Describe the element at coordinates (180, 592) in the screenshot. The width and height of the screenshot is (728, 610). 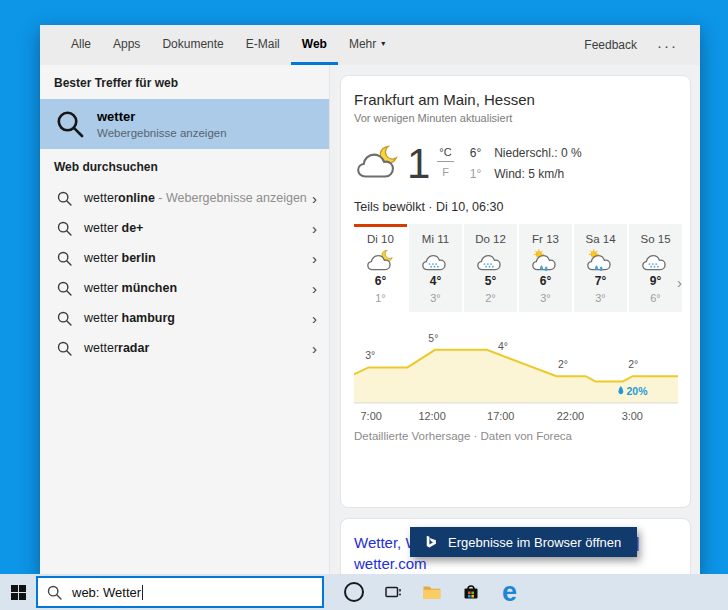
I see `taskbar-search-box: web: Wetter` at that location.